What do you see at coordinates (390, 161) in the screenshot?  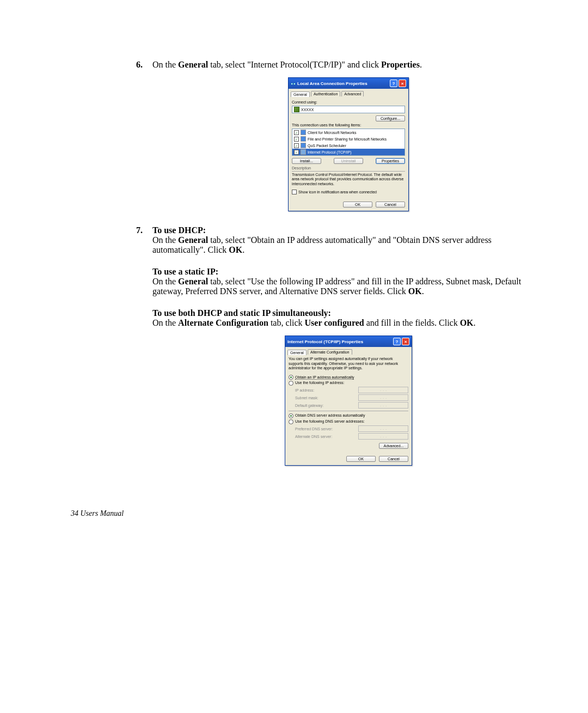 I see `properties-button: Properties` at bounding box center [390, 161].